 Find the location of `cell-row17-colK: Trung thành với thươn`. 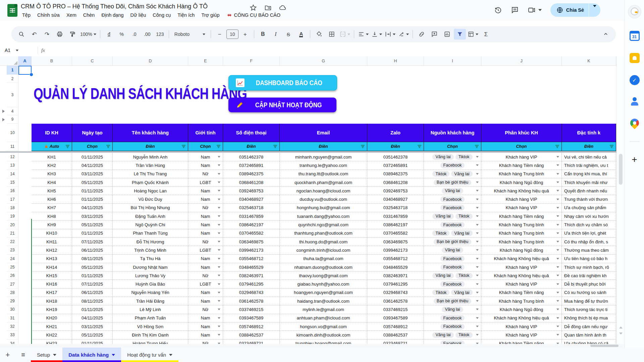

cell-row17-colK: Trung thành với thươn is located at coordinates (589, 199).